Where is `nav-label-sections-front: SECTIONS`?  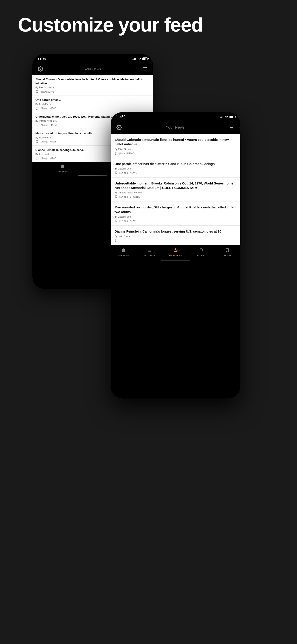
nav-label-sections-front: SECTIONS is located at coordinates (149, 256).